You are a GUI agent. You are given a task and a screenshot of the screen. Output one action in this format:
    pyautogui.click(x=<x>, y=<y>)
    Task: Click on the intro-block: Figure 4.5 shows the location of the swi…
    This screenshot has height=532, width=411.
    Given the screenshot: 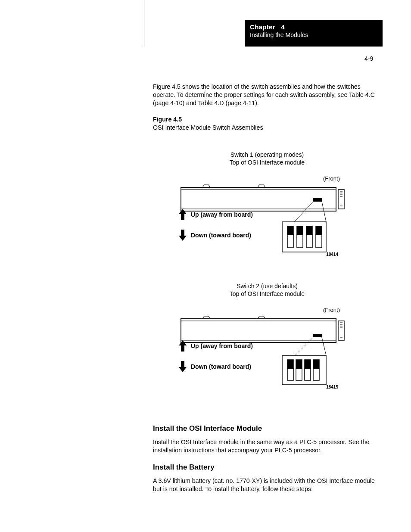 What is the action you would take?
    pyautogui.click(x=267, y=111)
    